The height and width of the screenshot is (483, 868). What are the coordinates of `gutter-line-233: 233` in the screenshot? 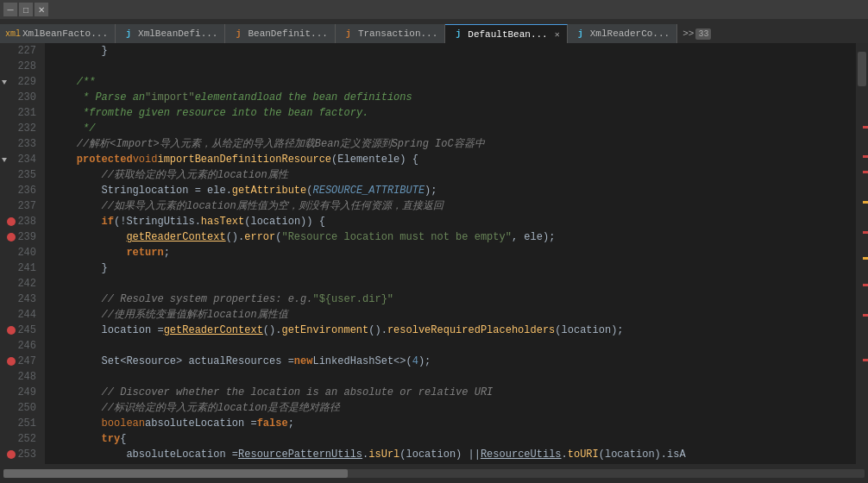 It's located at (20, 144).